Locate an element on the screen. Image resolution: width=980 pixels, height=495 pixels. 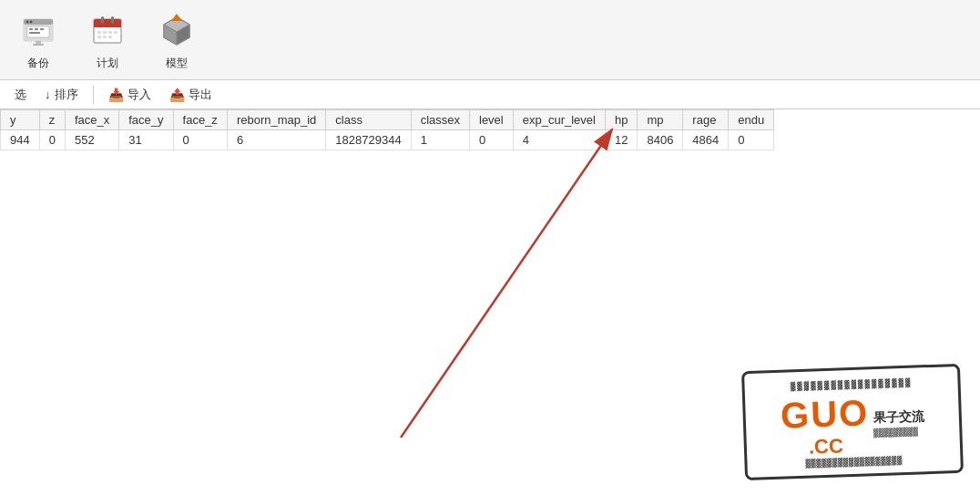
cell-0-13: 0 is located at coordinates (751, 140).